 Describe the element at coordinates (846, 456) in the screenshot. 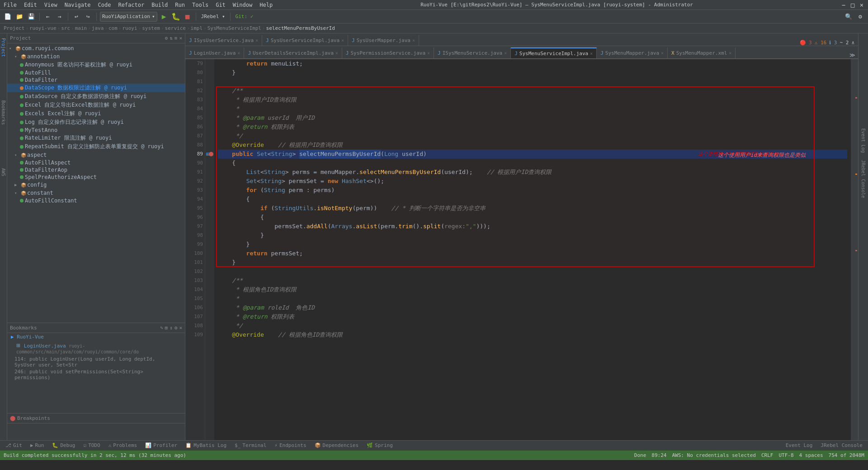

I see `status-memory: 754 of 2048M` at that location.